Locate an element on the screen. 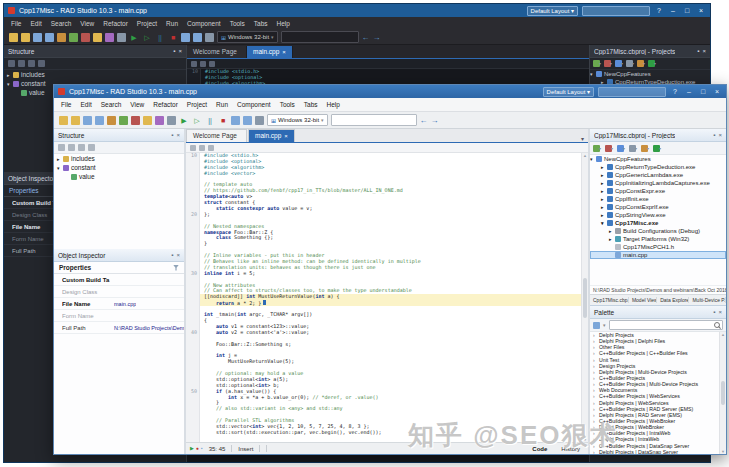 The height and width of the screenshot is (467, 729). palette-search-input is located at coordinates (666, 325).